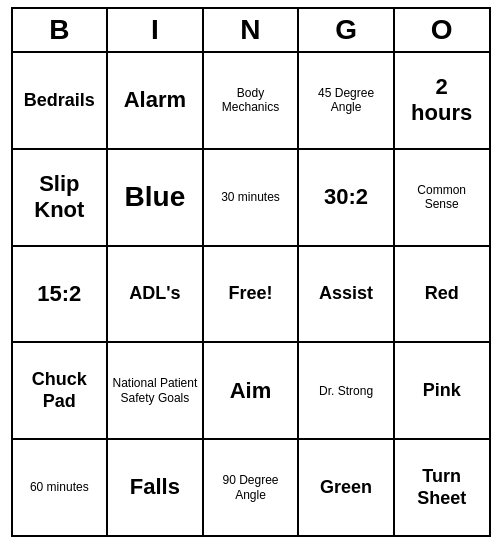 The image size is (501, 544). I want to click on bingo-cell-1-1: Blue, so click(156, 198).